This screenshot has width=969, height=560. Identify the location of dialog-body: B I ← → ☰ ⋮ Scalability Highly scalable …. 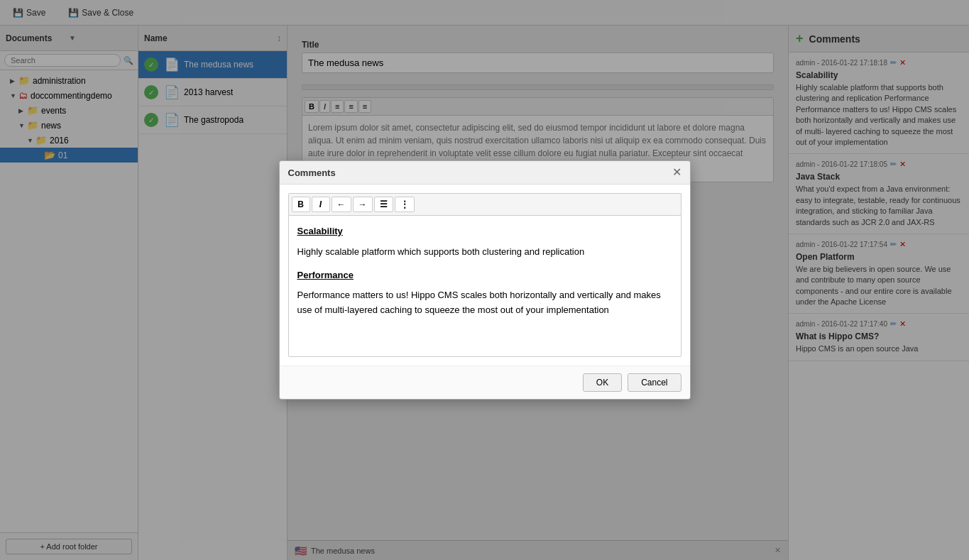
(485, 275).